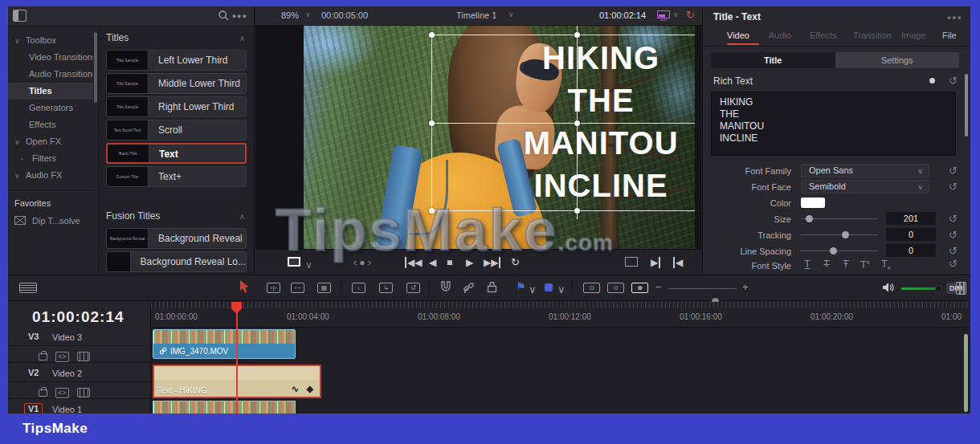  Describe the element at coordinates (177, 39) in the screenshot. I see `titles-section-header: Titles∧` at that location.